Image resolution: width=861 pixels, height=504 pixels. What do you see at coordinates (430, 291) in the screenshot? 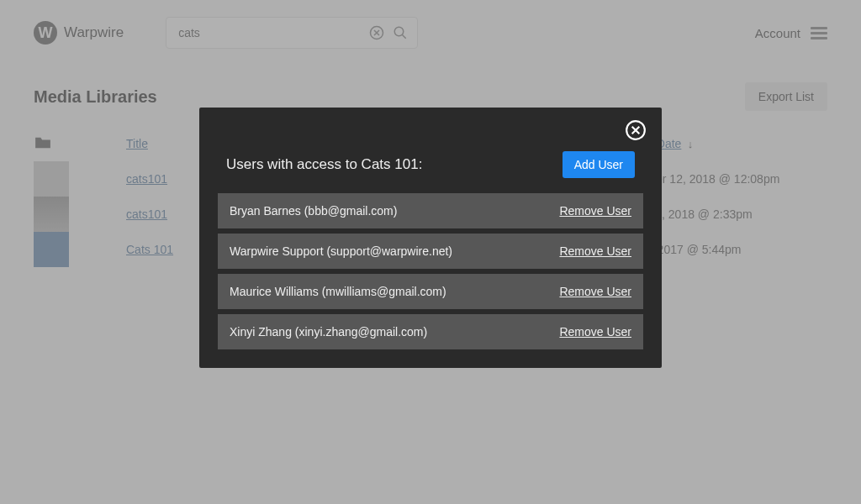
I see `user-row: Maurice Williams (mwilliams@gmail.com)Re…` at bounding box center [430, 291].